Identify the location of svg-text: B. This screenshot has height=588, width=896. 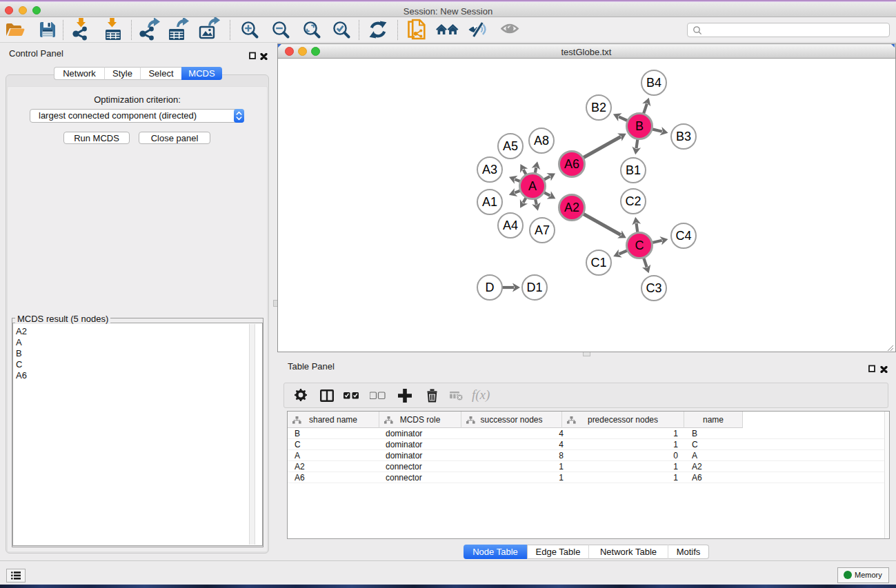
(639, 126).